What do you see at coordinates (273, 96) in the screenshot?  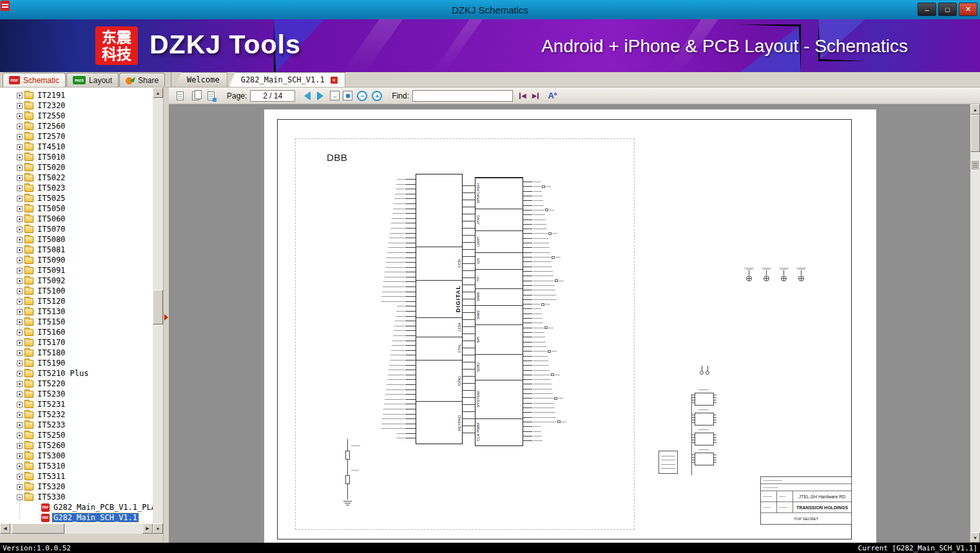 I see `page-number-input` at bounding box center [273, 96].